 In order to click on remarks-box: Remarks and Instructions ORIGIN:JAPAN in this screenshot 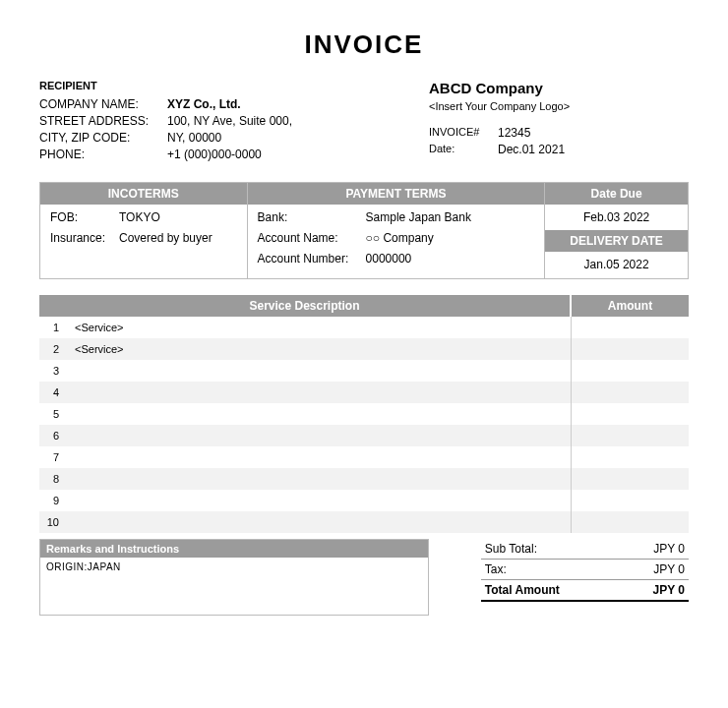, I will do `click(234, 577)`.